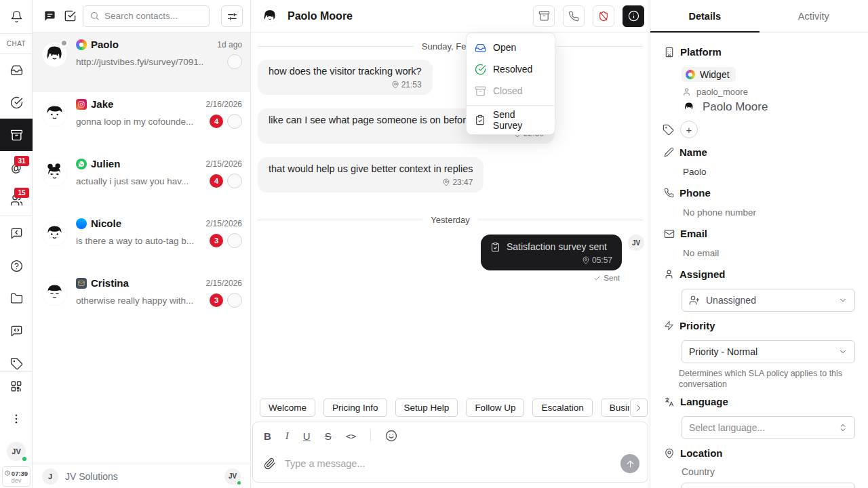  What do you see at coordinates (16, 102) in the screenshot?
I see `rail-resolved-button` at bounding box center [16, 102].